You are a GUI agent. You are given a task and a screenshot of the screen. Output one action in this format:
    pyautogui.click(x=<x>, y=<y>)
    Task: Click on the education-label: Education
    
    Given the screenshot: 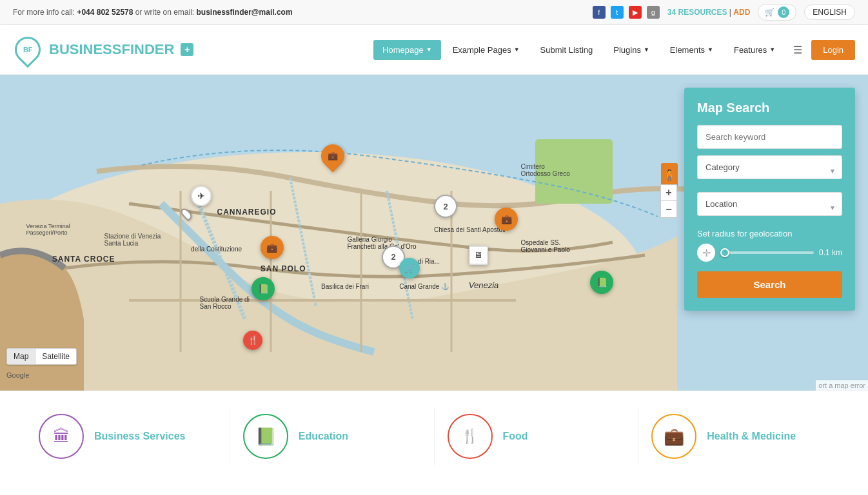 What is the action you would take?
    pyautogui.click(x=324, y=436)
    